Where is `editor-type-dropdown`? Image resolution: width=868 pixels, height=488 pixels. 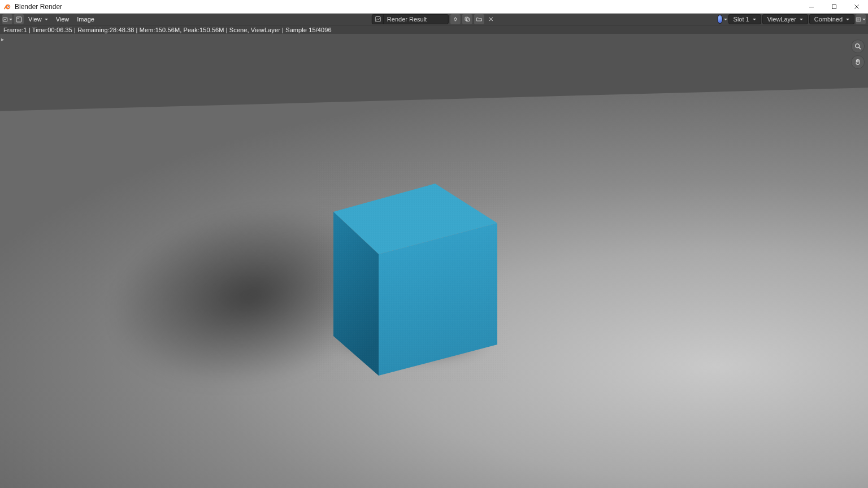
editor-type-dropdown is located at coordinates (7, 19).